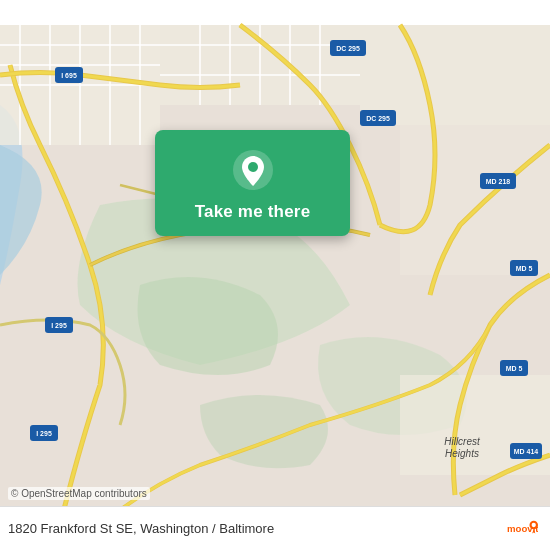 The height and width of the screenshot is (550, 550). What do you see at coordinates (253, 212) in the screenshot?
I see `take-me-there-label: Take me there` at bounding box center [253, 212].